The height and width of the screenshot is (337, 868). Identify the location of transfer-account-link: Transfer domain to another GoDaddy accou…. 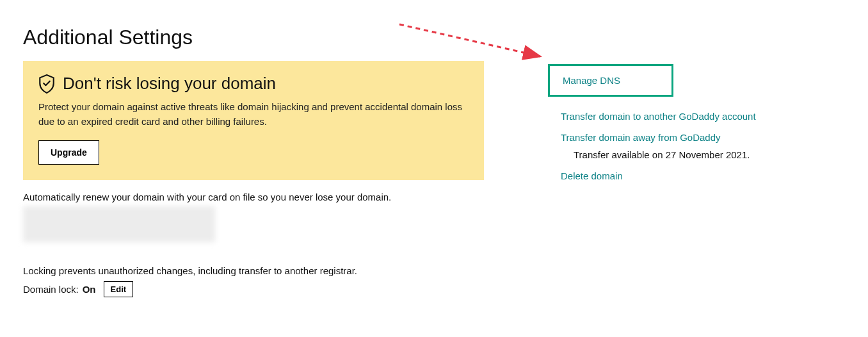
(695, 117).